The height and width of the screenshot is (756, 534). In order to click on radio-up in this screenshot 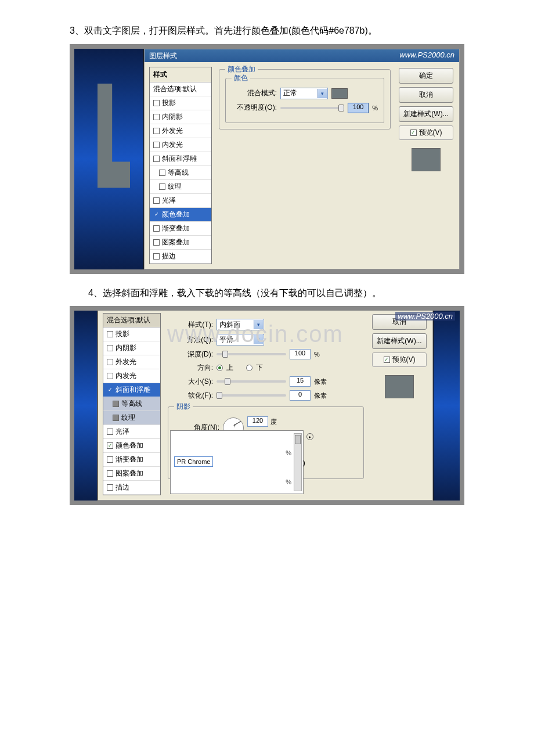, I will do `click(219, 368)`.